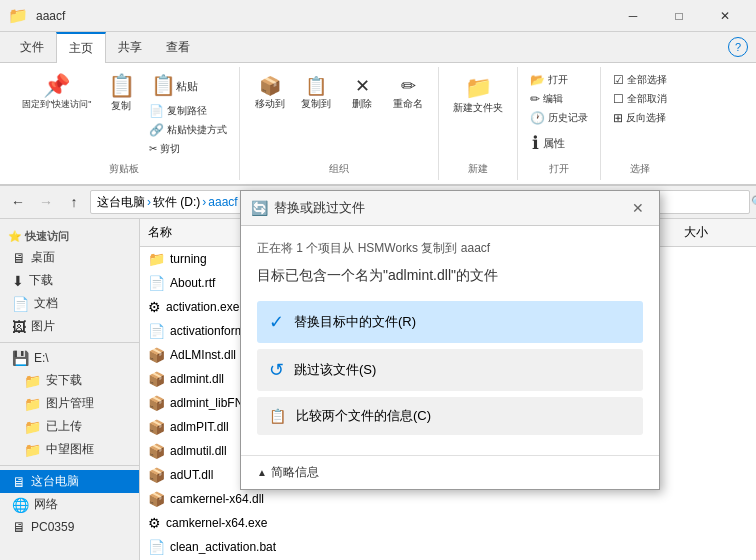 The height and width of the screenshot is (560, 756). Describe the element at coordinates (18, 202) in the screenshot. I see `back-button: ←` at that location.